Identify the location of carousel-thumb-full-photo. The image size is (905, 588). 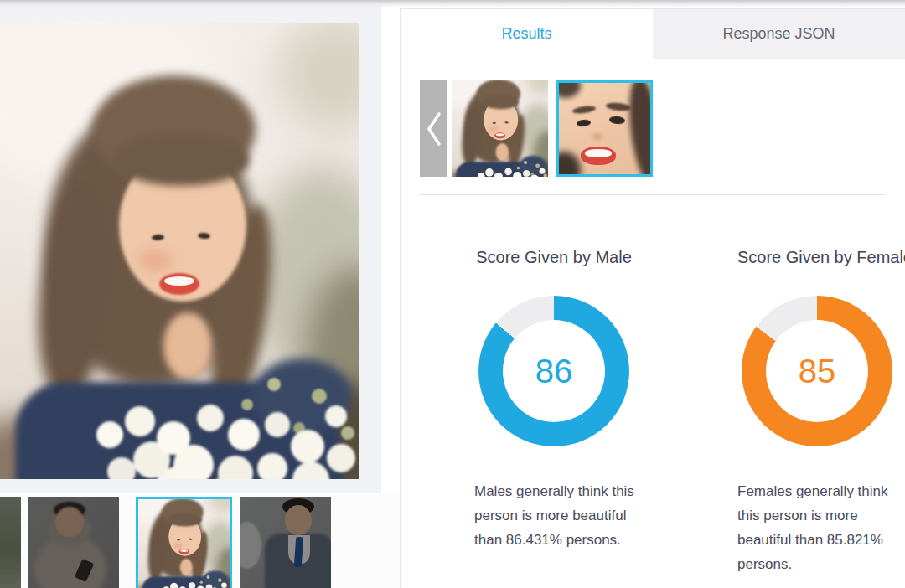
(499, 129).